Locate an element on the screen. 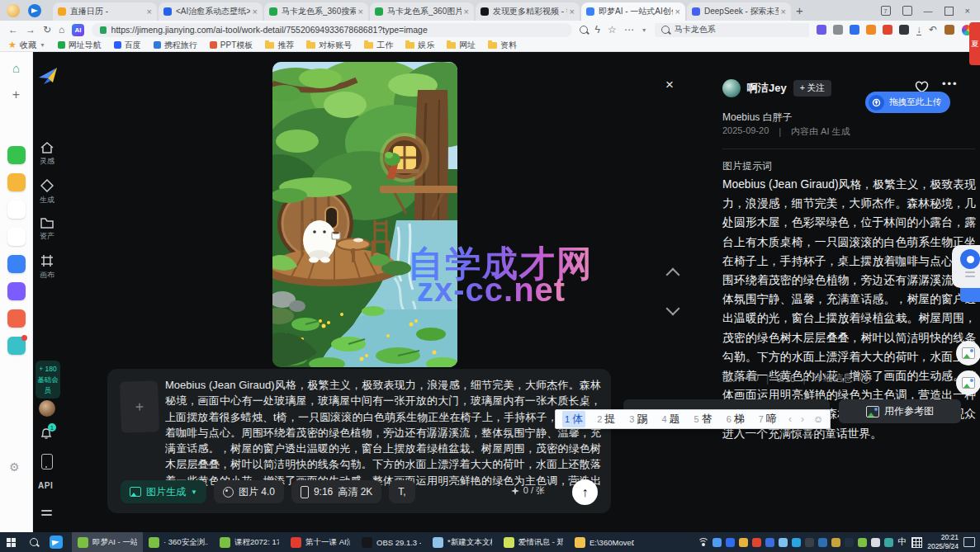 The image size is (980, 552). quick-search-box: 马卡龙色系 is located at coordinates (731, 30).